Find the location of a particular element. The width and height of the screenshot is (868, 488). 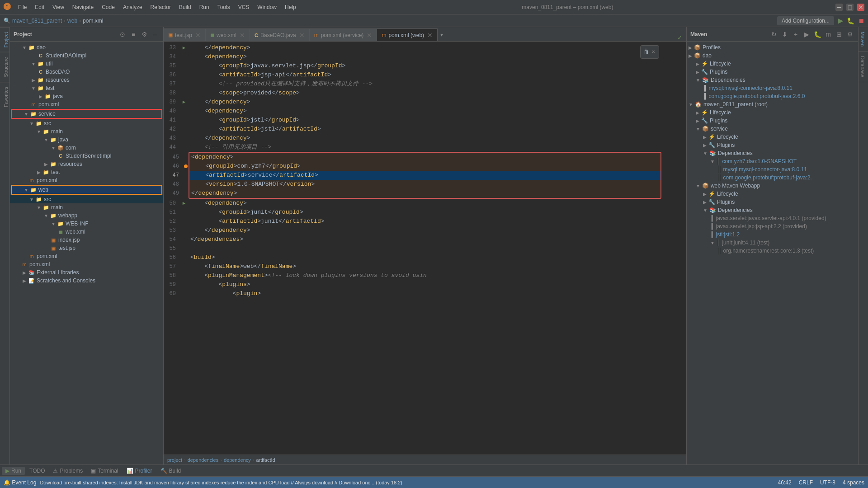

breadcrumb-part-2: web is located at coordinates (72, 21).